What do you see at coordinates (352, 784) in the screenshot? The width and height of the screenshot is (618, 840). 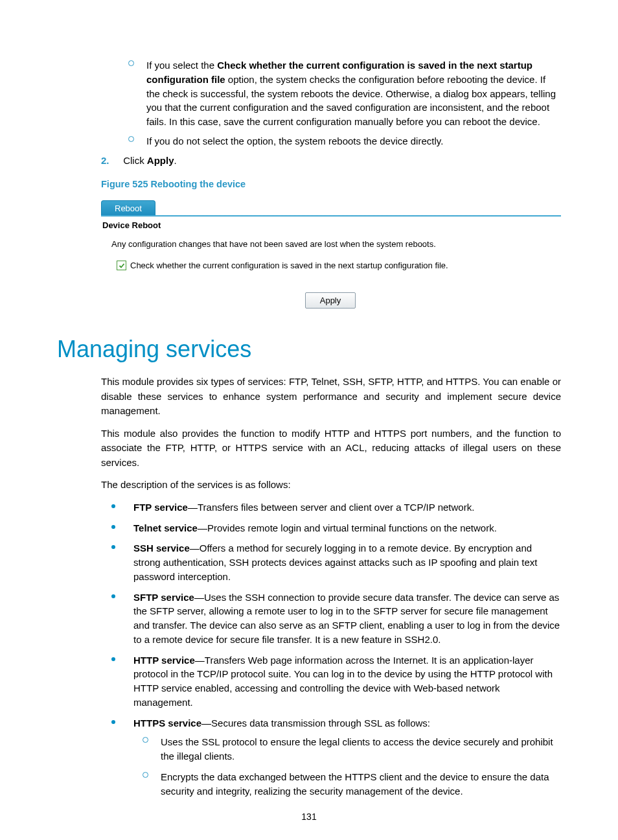 I see `sub-item: Encrypts the data exchanged between the …` at bounding box center [352, 784].